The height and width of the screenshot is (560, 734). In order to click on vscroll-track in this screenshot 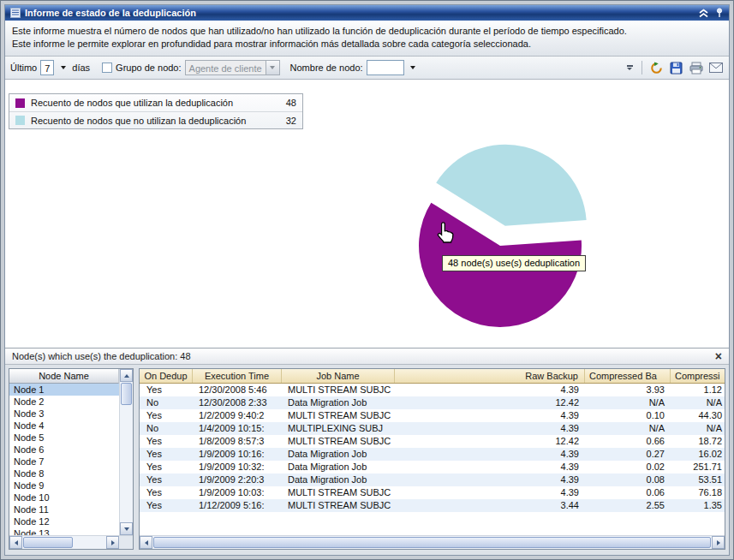, I will do `click(127, 452)`.